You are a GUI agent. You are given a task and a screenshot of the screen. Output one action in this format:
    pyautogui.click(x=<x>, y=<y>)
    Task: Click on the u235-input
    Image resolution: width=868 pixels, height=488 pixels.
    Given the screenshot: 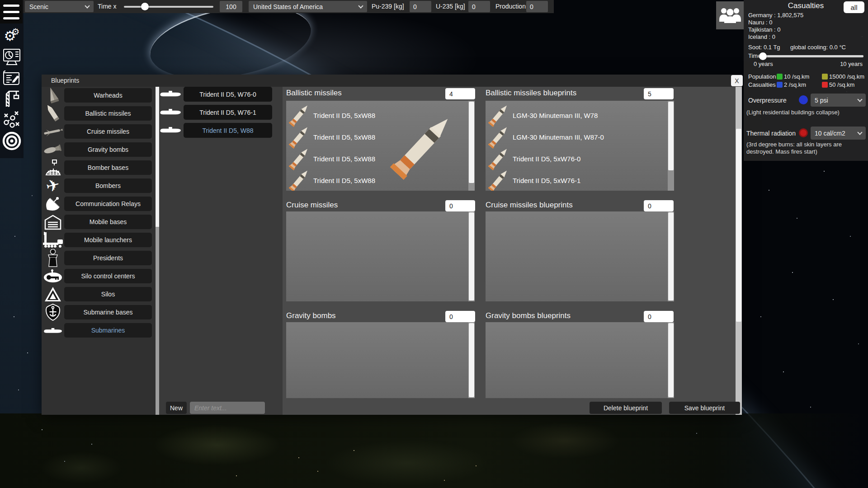 What is the action you would take?
    pyautogui.click(x=479, y=6)
    